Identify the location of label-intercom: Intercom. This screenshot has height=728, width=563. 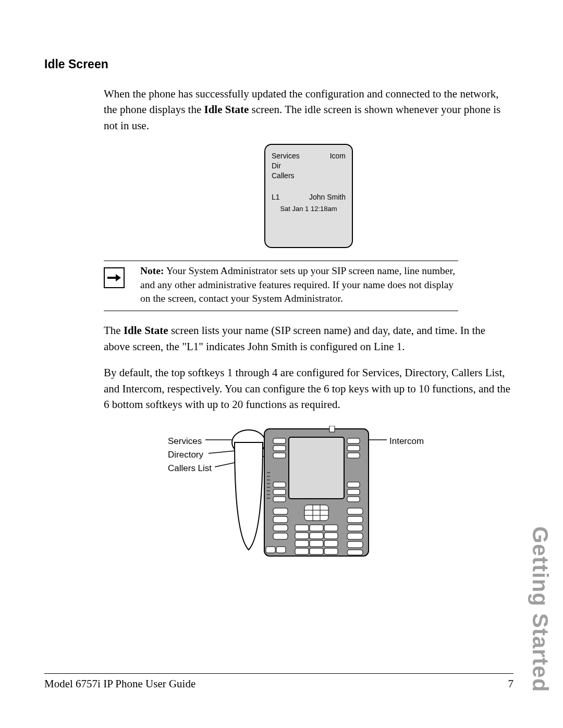
(407, 442).